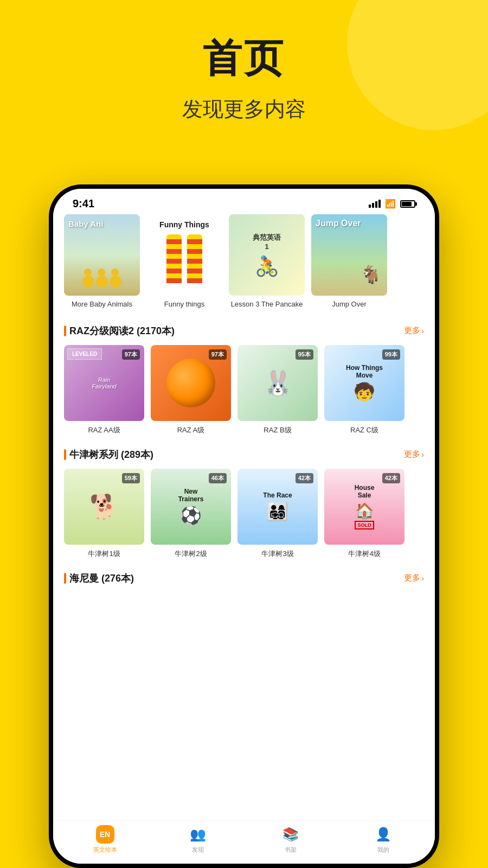  What do you see at coordinates (267, 242) in the screenshot?
I see `chinese-cover-title: 典范英语1` at bounding box center [267, 242].